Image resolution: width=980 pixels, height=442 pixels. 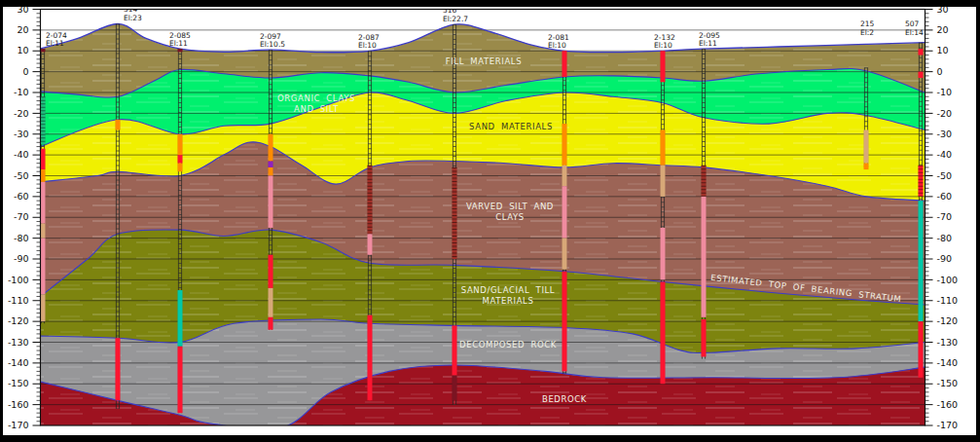 What do you see at coordinates (18, 384) in the screenshot?
I see `left-axis-tick-label: -150` at bounding box center [18, 384].